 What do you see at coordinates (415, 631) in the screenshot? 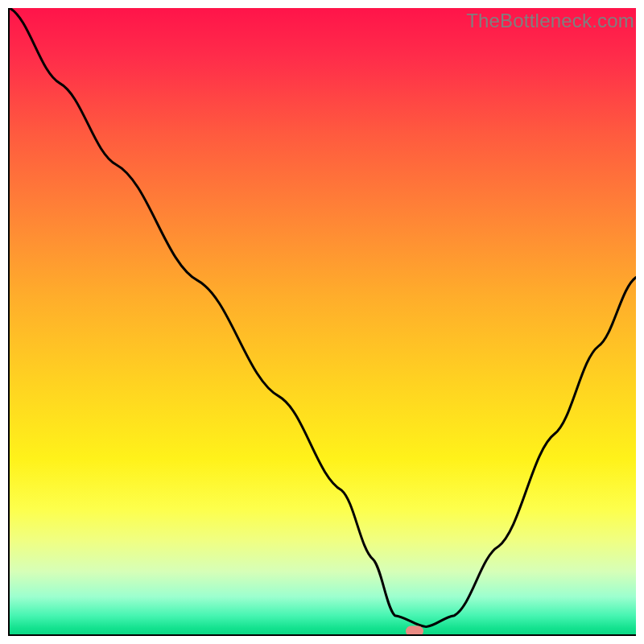
I see `optimal-marker` at bounding box center [415, 631].